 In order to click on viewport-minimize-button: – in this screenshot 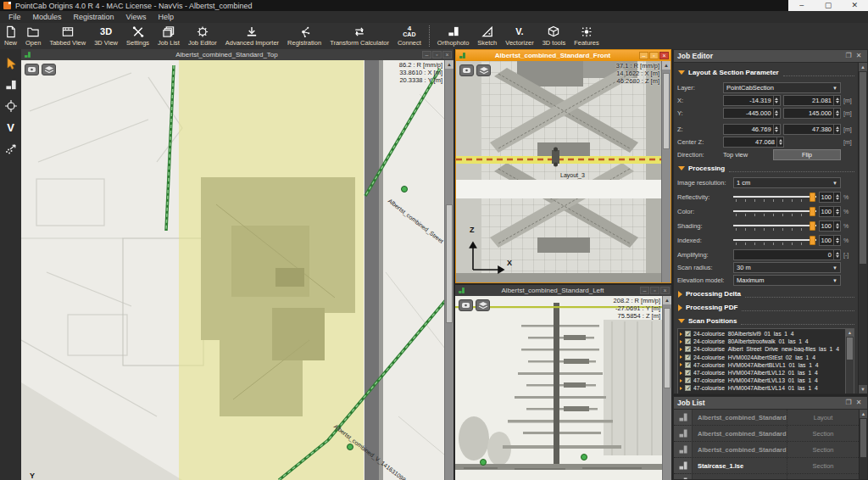, I will do `click(644, 56)`.